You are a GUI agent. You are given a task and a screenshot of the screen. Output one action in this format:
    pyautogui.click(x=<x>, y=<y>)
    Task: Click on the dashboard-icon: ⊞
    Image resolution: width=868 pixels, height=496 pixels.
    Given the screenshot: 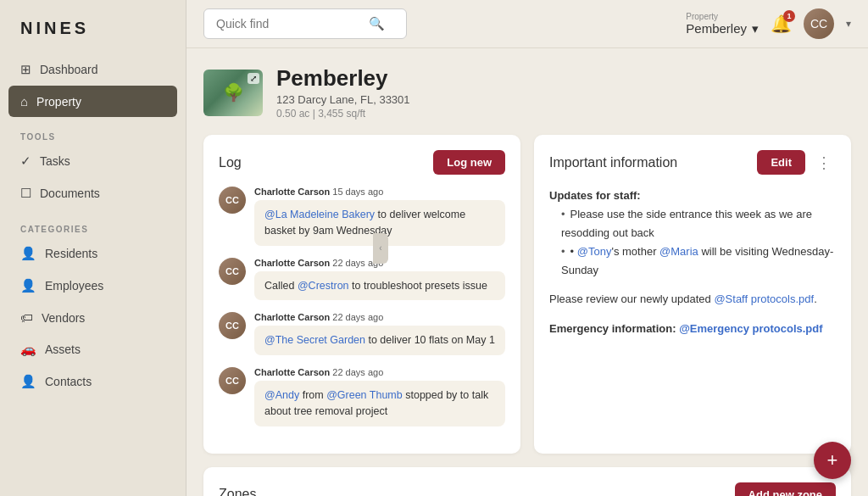 What is the action you would take?
    pyautogui.click(x=25, y=70)
    